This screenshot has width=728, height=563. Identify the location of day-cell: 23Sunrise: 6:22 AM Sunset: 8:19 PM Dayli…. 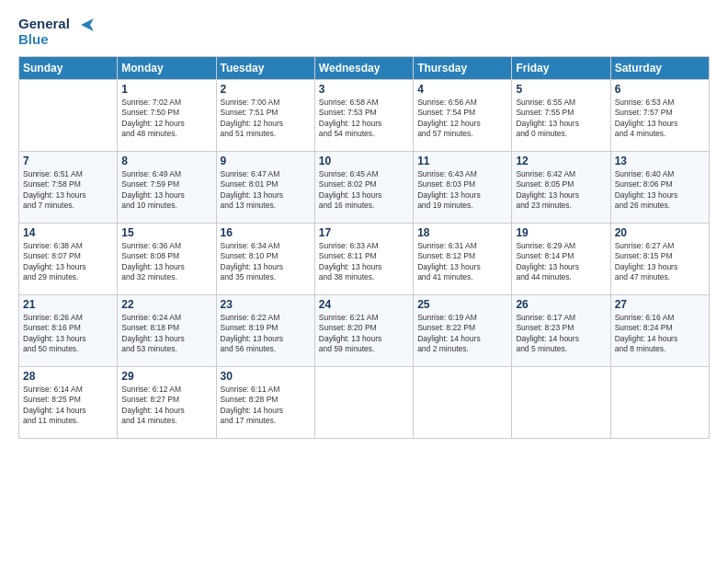
(265, 331).